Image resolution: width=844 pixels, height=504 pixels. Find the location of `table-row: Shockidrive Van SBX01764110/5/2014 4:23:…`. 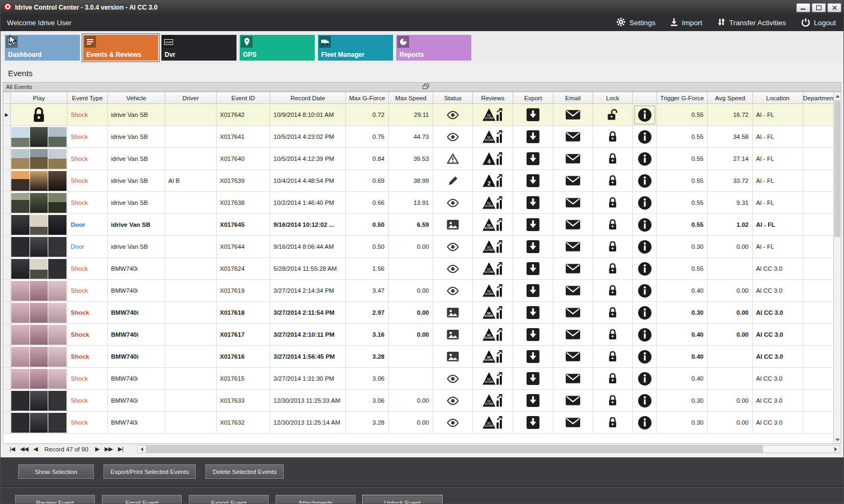

table-row: Shockidrive Van SBX01764110/5/2014 4:23:… is located at coordinates (419, 137).